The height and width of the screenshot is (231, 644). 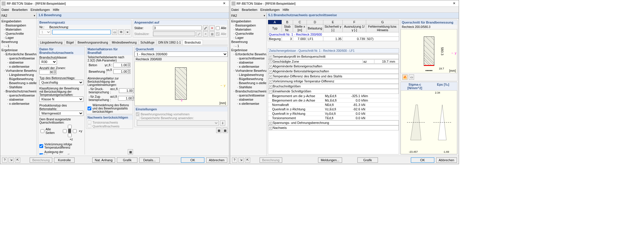 I want to click on tree-item: · Brandschutznachweis, so click(x=18, y=91).